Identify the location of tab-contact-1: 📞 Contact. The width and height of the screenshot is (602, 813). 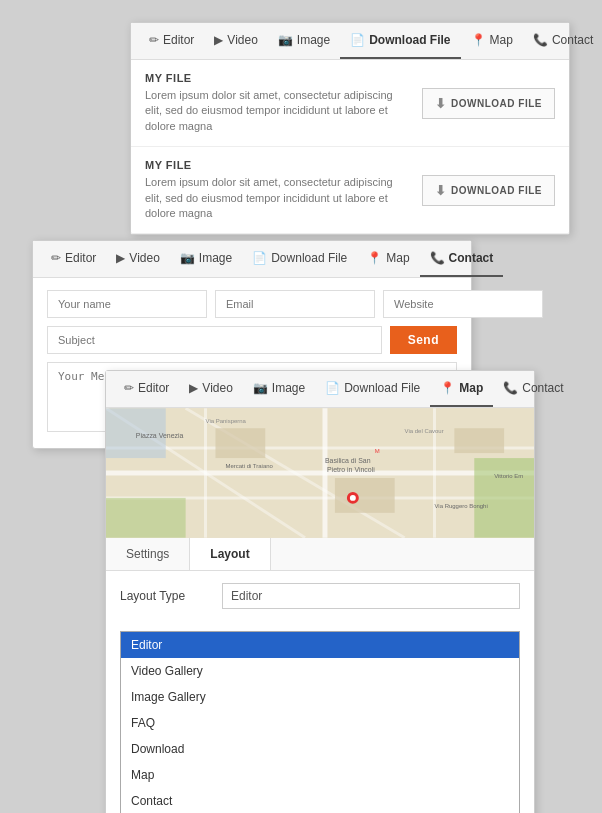
(562, 41).